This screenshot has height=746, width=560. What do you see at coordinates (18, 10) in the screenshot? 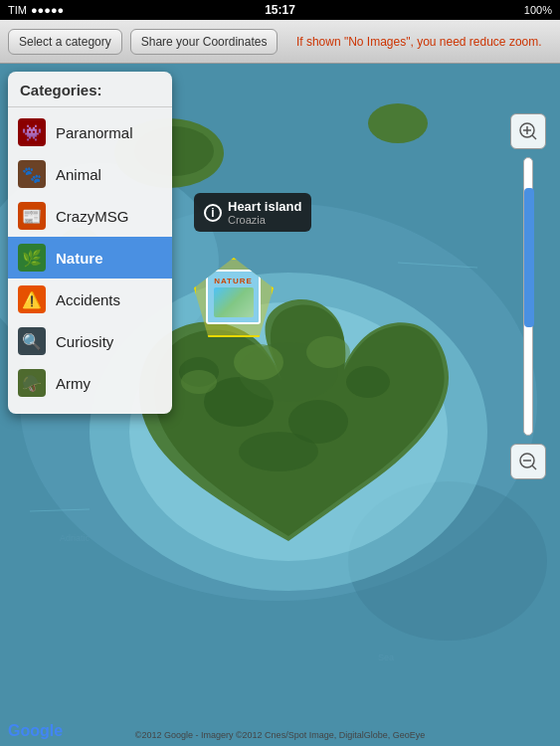
I see `carrier-name: TIM` at bounding box center [18, 10].